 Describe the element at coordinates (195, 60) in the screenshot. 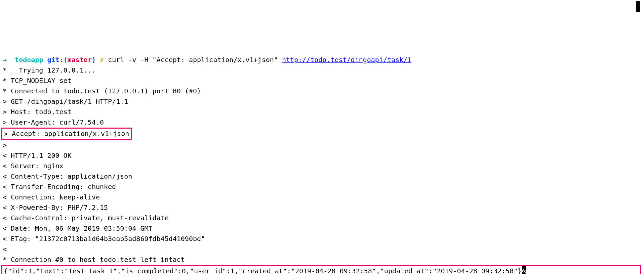

I see `command-text: curl -v -H "Accept: application/x.v1+jso…` at that location.